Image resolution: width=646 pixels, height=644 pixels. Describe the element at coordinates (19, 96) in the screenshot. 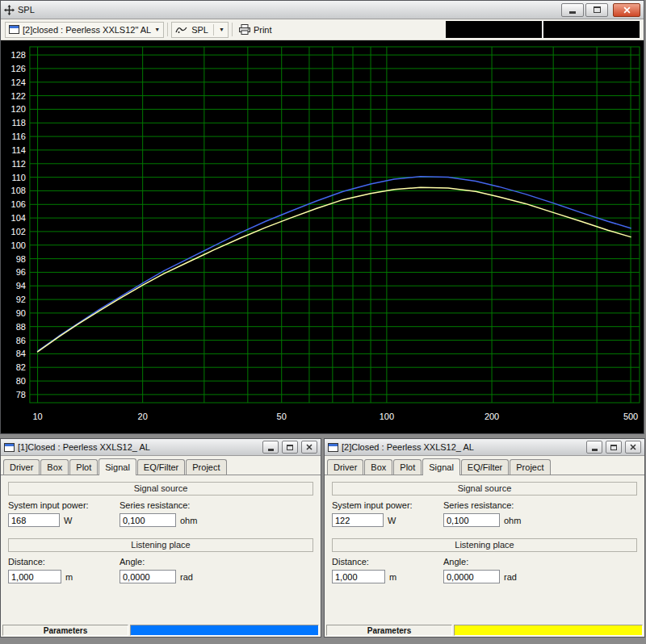

I see `y-tick-label: 122` at that location.